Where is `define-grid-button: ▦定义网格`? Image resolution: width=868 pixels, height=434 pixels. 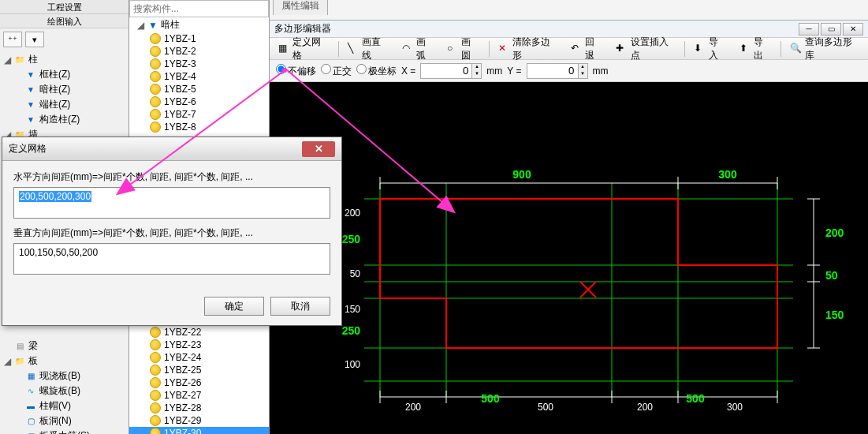
define-grid-button: ▦定义网格 is located at coordinates (304, 49).